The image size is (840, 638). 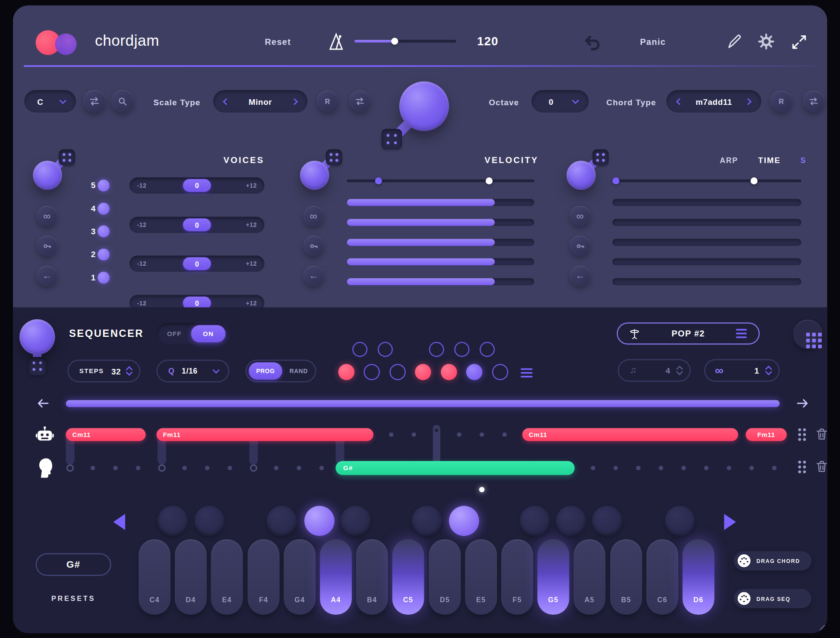 What do you see at coordinates (445, 577) in the screenshot?
I see `white-key: D5` at bounding box center [445, 577].